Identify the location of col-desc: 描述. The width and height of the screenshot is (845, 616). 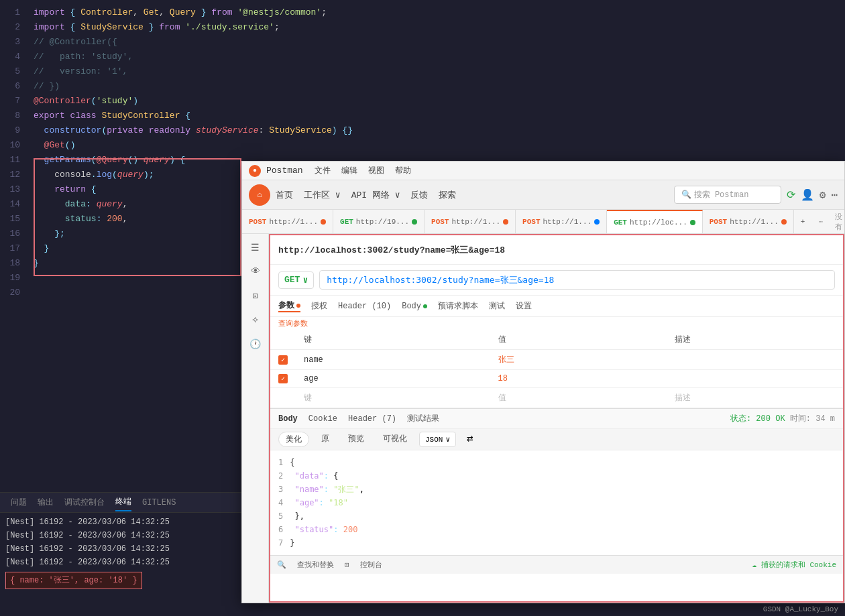
(755, 340).